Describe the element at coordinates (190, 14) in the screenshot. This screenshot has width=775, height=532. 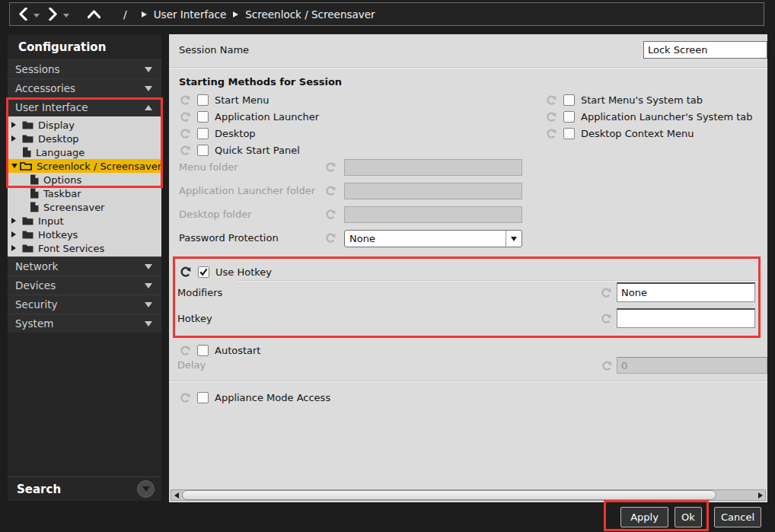
I see `breadcrumb-item-user-interface: User Interface` at that location.